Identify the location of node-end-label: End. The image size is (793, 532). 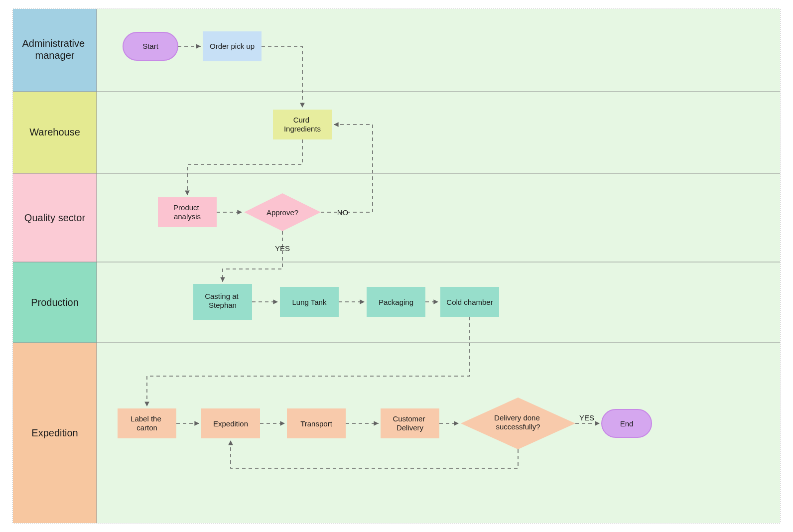
(627, 423).